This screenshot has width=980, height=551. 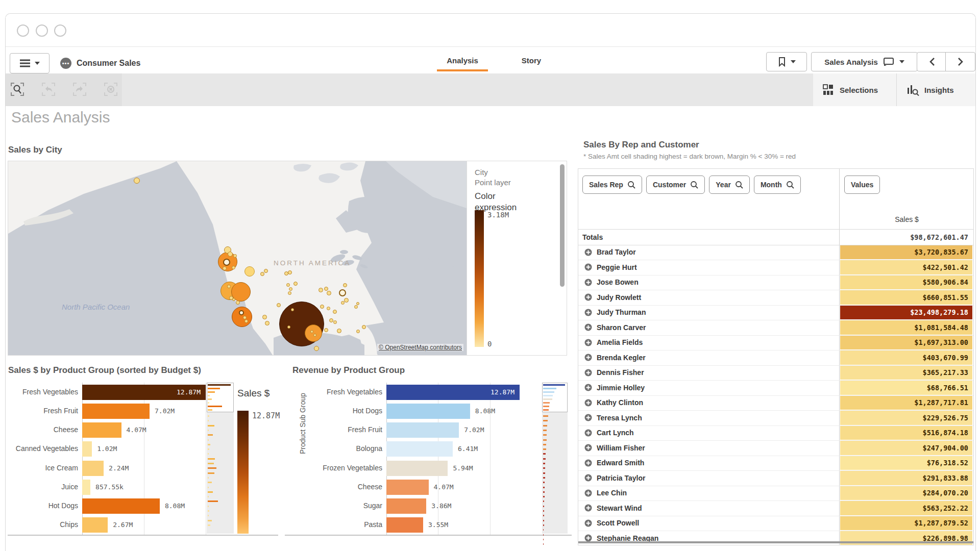 What do you see at coordinates (555, 397) in the screenshot?
I see `minimap-window` at bounding box center [555, 397].